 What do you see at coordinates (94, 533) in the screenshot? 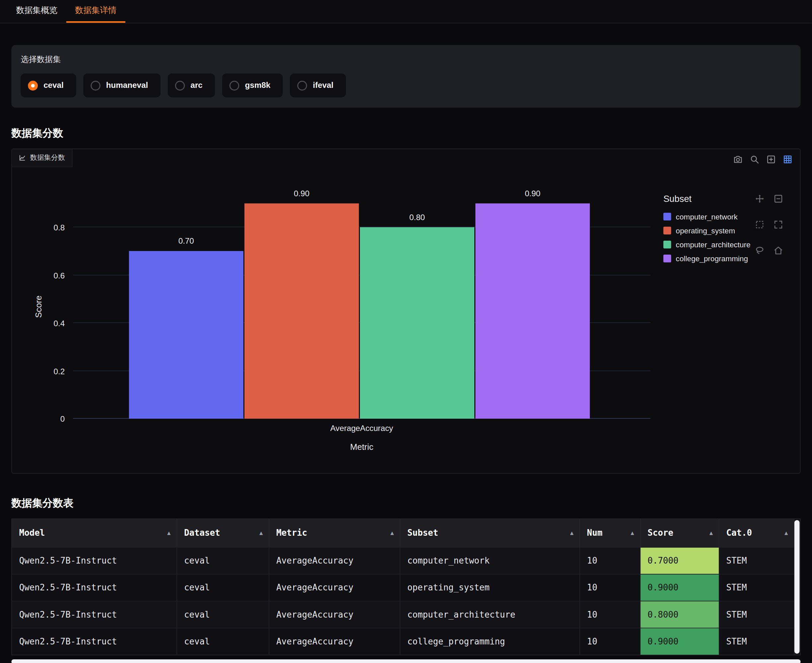
I see `column-header-model: Model▲` at bounding box center [94, 533].